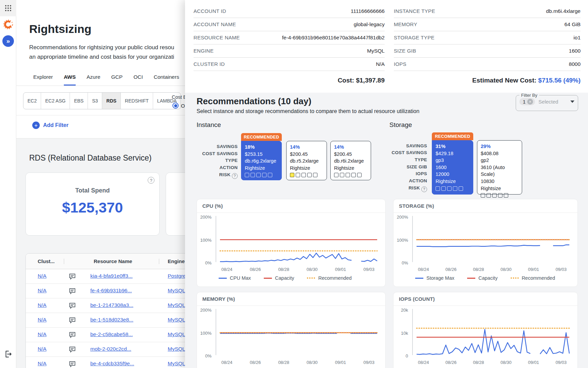 The image size is (588, 368). I want to click on label-iops: IOPS, so click(401, 174).